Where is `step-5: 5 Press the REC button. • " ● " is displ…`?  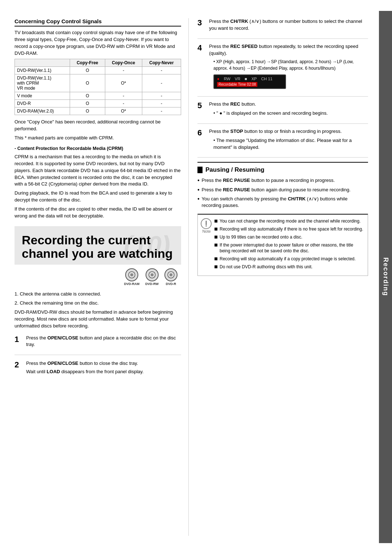
step-5: 5 Press the REC button. • " ● " is displ… is located at coordinates (283, 113).